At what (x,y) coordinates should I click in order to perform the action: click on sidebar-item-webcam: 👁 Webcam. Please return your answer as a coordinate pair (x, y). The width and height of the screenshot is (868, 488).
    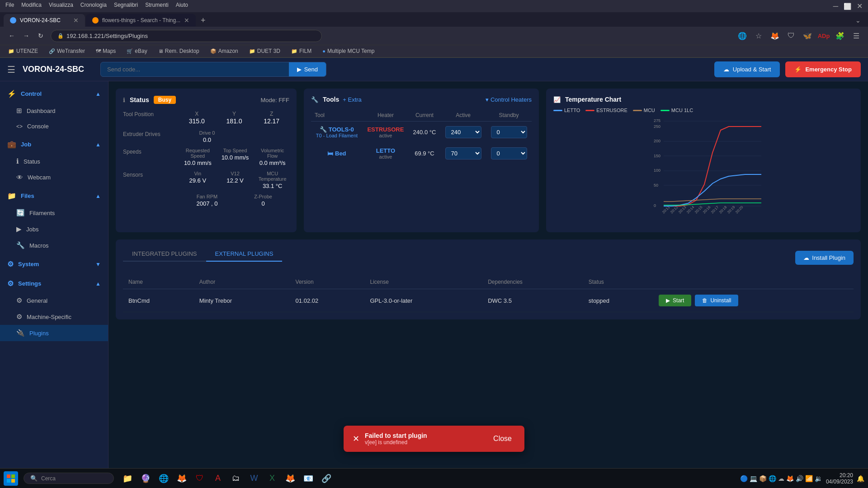
    Looking at the image, I should click on (54, 177).